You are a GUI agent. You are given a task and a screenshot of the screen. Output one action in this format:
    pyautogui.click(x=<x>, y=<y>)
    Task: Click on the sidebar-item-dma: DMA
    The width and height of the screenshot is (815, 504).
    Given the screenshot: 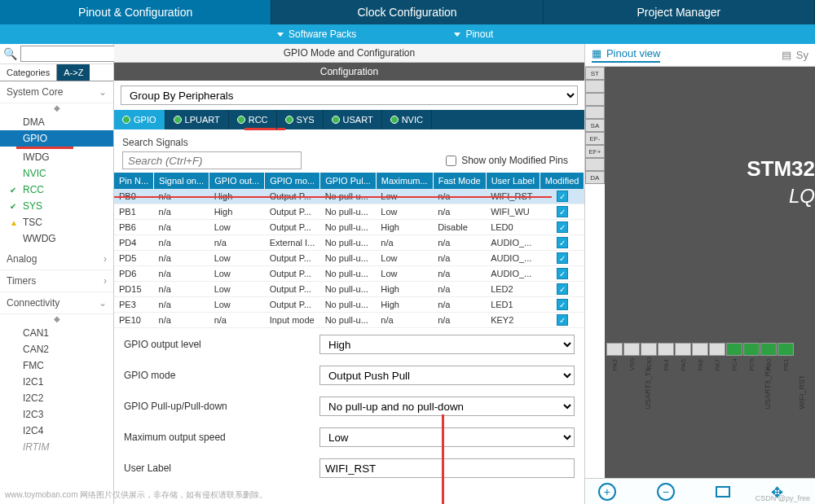 What is the action you would take?
    pyautogui.click(x=57, y=122)
    